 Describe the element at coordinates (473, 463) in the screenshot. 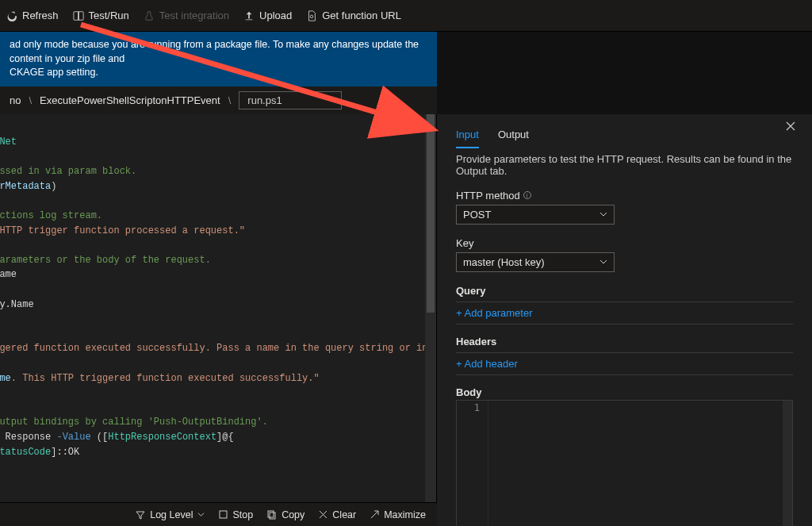

I see `body-line-gutter: 1` at that location.